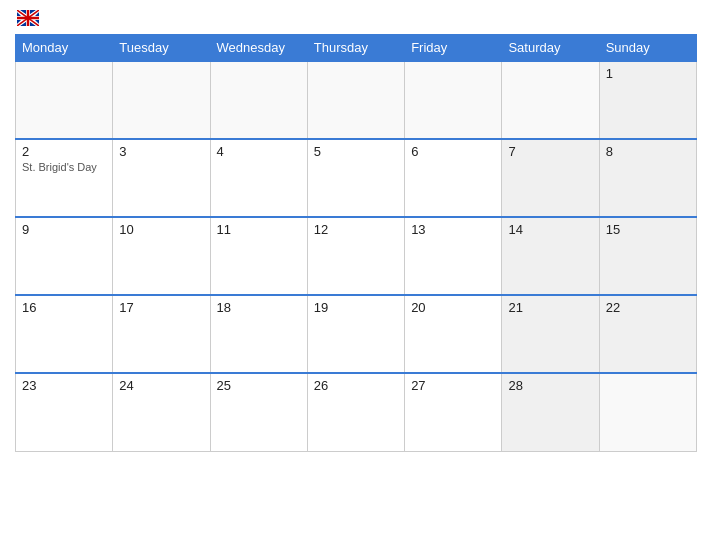 The height and width of the screenshot is (550, 712). Describe the element at coordinates (162, 48) in the screenshot. I see `weekday-header-tuesday: Tuesday` at that location.